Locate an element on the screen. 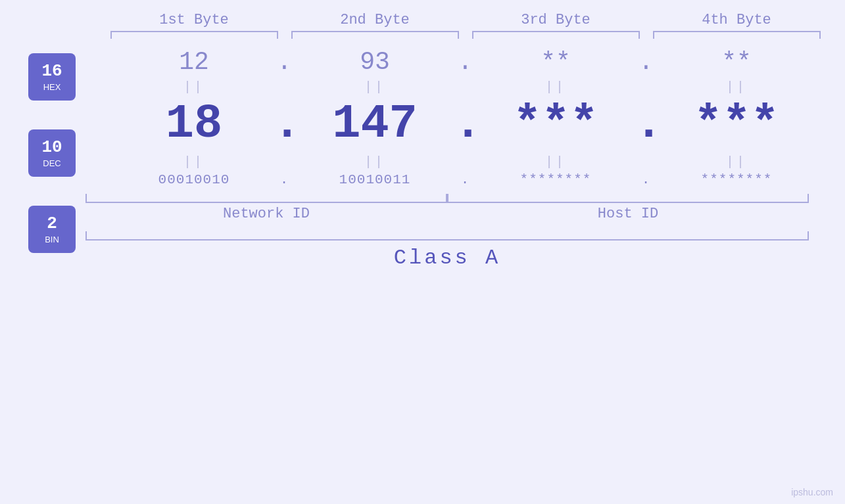  dec-b2-cell: 147 is located at coordinates (375, 124).